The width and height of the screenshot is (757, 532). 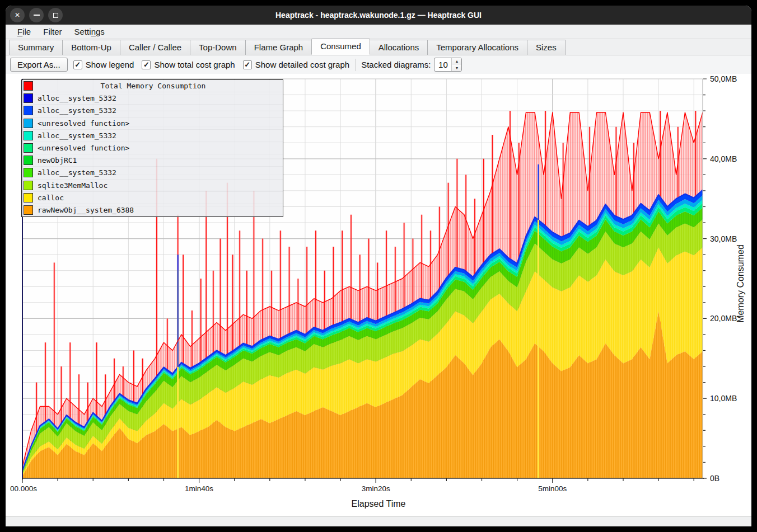 I want to click on tab-summary: Summary, so click(x=36, y=47).